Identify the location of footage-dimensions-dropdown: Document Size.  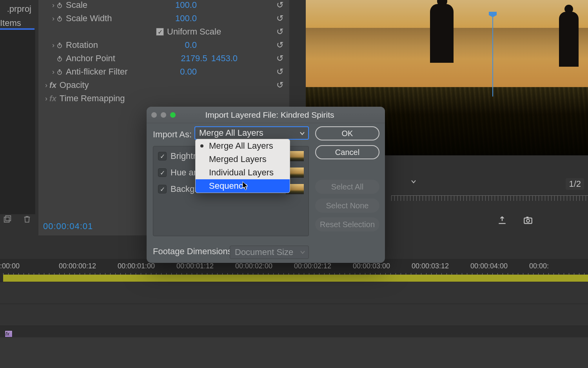
(269, 252).